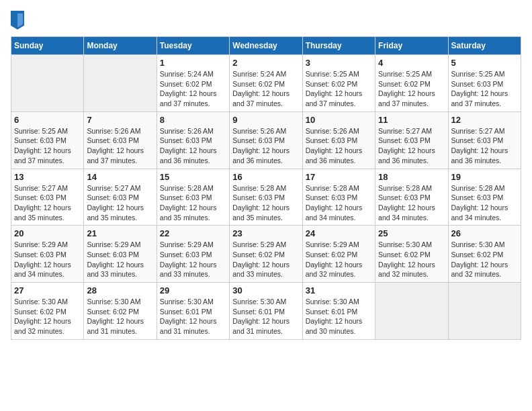 The image size is (532, 411). What do you see at coordinates (266, 140) in the screenshot?
I see `calendar-cell: 9Sunrise: 5:26 AM Sunset: 6:03 PM Daylig…` at bounding box center [266, 140].